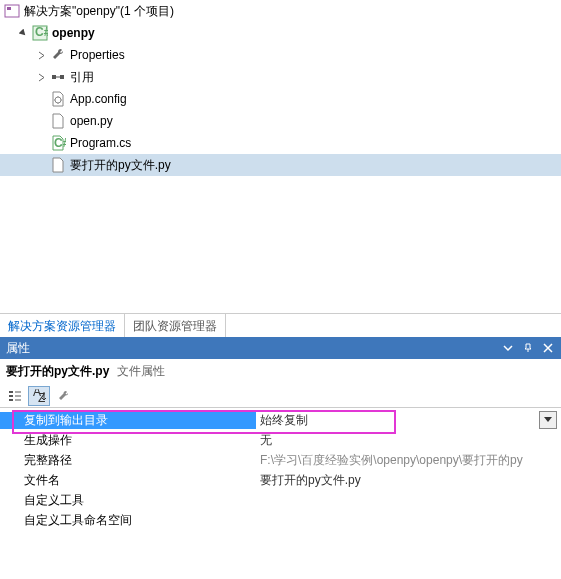  I want to click on prop-name: 生成操作, so click(128, 440).